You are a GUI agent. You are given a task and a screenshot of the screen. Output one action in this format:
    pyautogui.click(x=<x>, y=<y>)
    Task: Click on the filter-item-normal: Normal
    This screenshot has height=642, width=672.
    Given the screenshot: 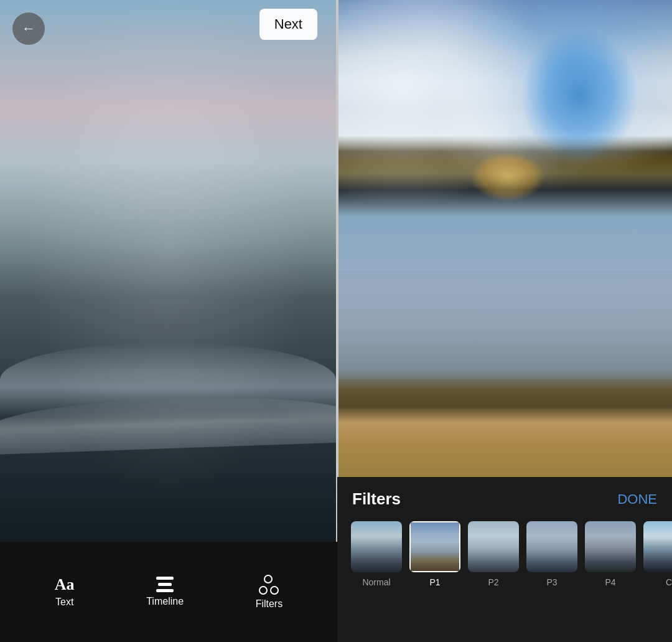 What is the action you would take?
    pyautogui.click(x=376, y=554)
    